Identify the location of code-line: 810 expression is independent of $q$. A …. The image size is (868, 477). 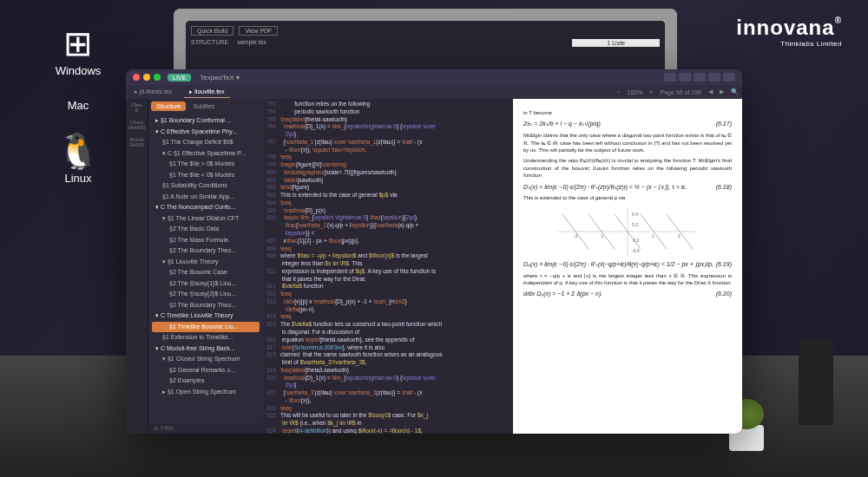
(388, 272).